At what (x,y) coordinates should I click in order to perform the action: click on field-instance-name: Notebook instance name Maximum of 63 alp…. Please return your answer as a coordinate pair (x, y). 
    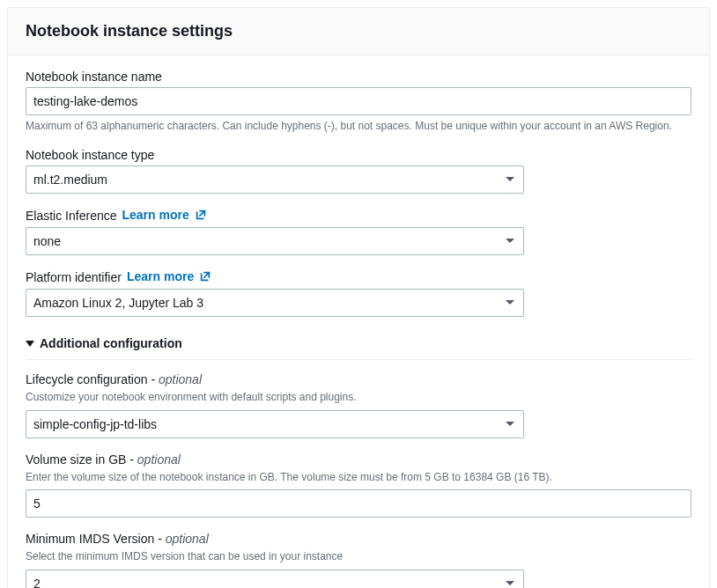
    Looking at the image, I should click on (358, 102).